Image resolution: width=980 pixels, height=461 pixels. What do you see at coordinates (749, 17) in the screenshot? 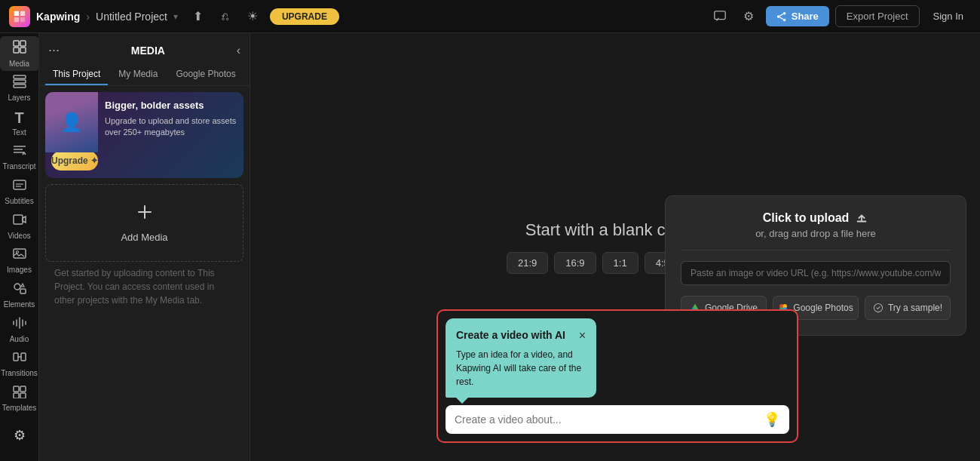
I see `settings-button: ⚙` at bounding box center [749, 17].